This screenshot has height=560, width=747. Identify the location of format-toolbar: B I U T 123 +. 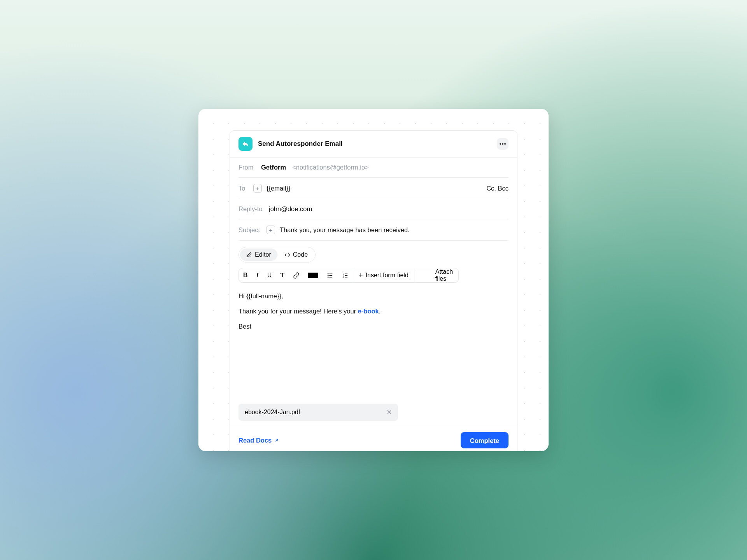
(374, 275).